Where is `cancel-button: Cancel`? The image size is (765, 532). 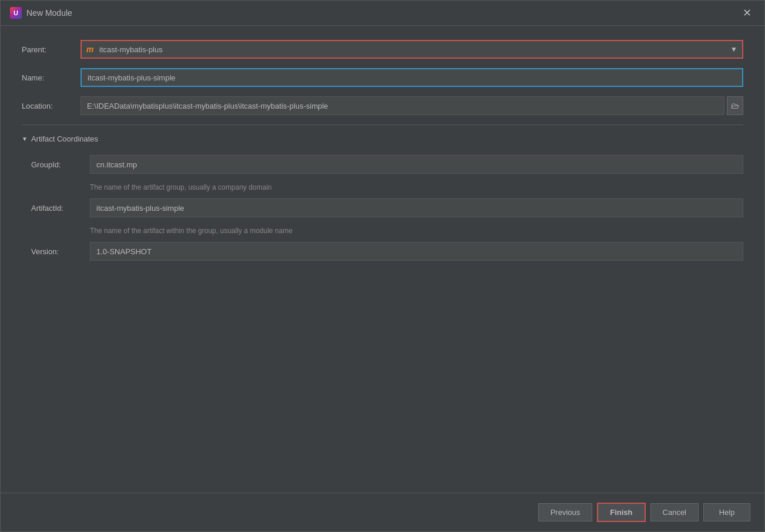
cancel-button: Cancel is located at coordinates (675, 512).